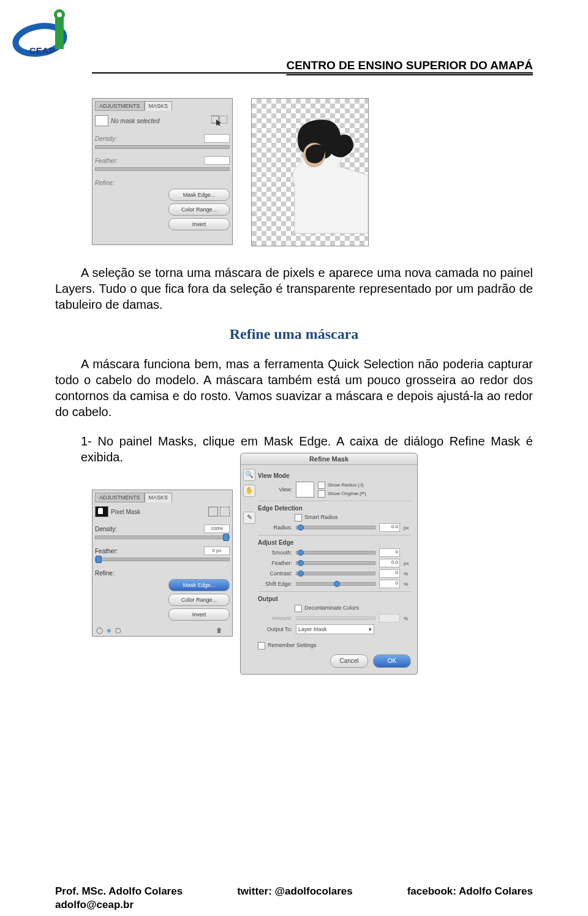  Describe the element at coordinates (390, 573) in the screenshot. I see `contrast-value: 0` at that location.